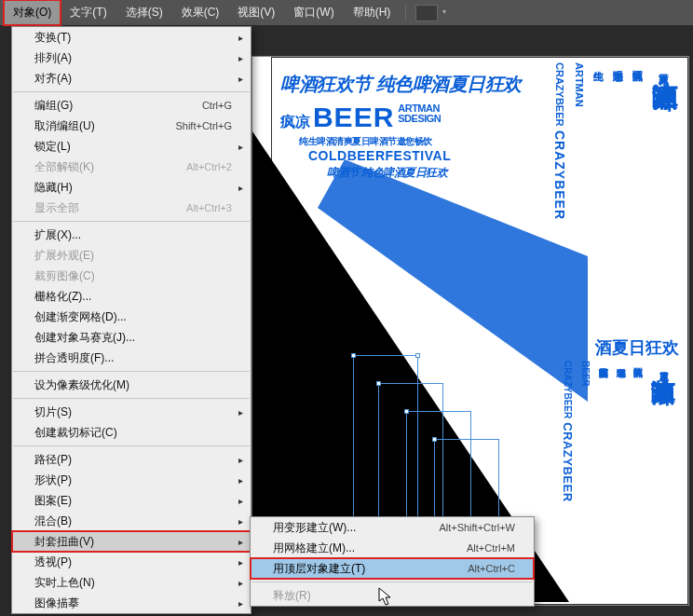 The image size is (693, 616). I want to click on menu-group: 编组(G)Ctrl+G, so click(131, 105).